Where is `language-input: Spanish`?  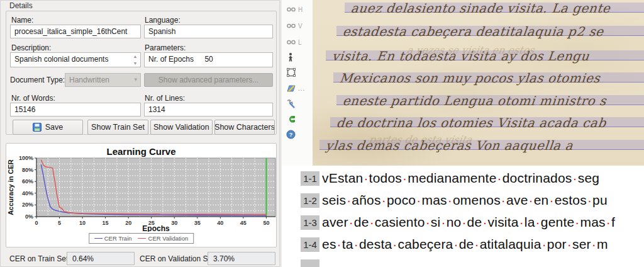 language-input: Spanish is located at coordinates (209, 31).